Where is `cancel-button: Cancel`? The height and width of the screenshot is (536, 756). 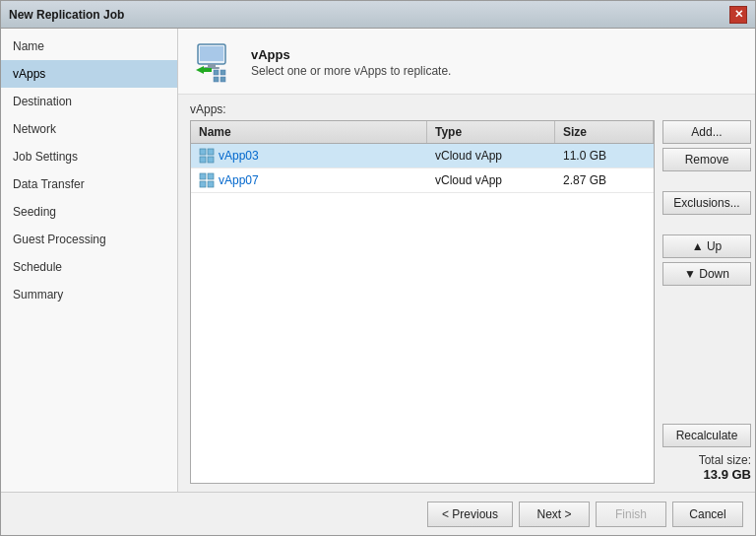 cancel-button: Cancel is located at coordinates (708, 514).